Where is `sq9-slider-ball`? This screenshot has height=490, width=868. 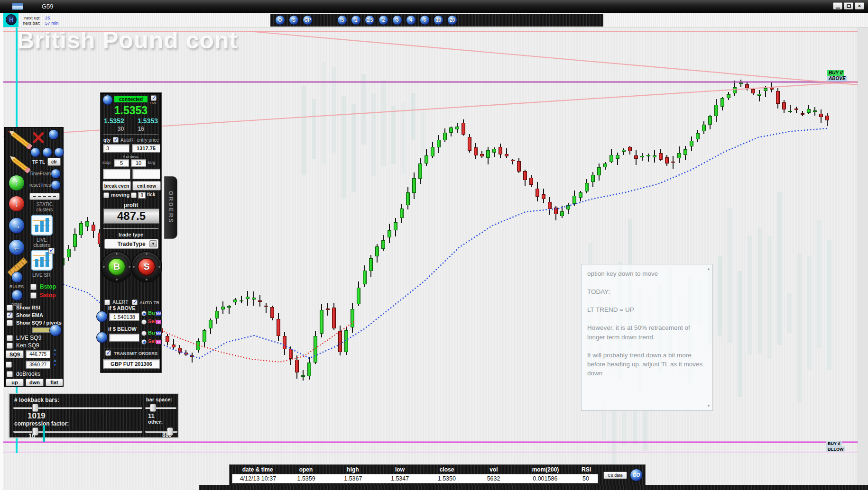 sq9-slider-ball is located at coordinates (55, 330).